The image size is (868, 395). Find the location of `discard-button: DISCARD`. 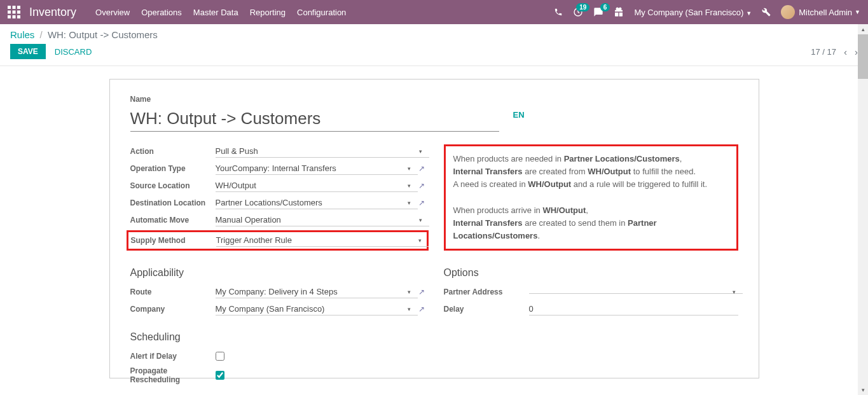

discard-button: DISCARD is located at coordinates (74, 52).